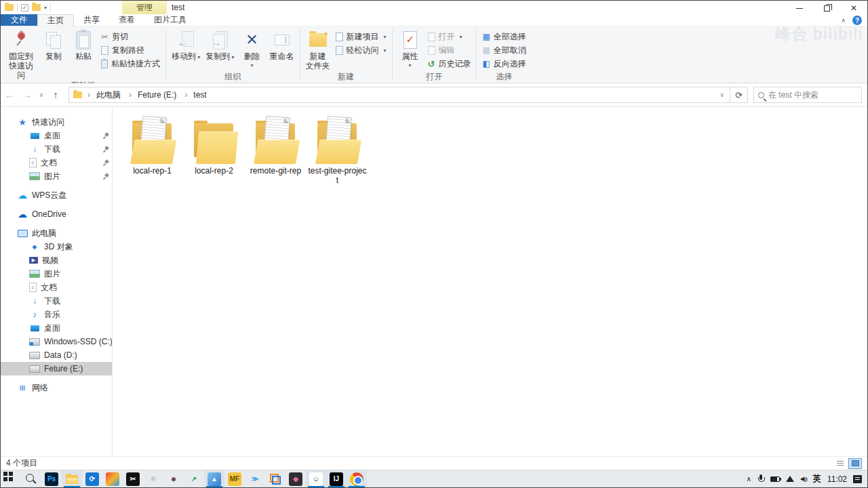  What do you see at coordinates (186, 45) in the screenshot?
I see `move-to-button: ← 移动到` at bounding box center [186, 45].